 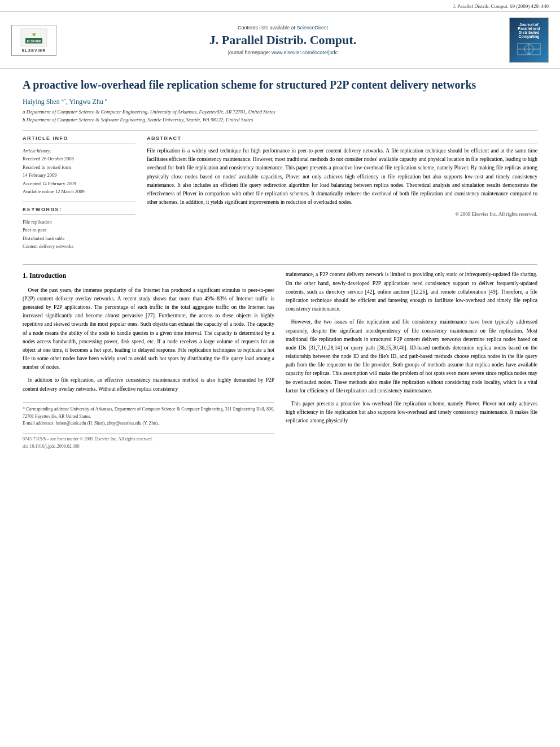 What do you see at coordinates (283, 28) in the screenshot?
I see `sciencedirect-line: Contents lists available at ScienceDirec…` at bounding box center [283, 28].